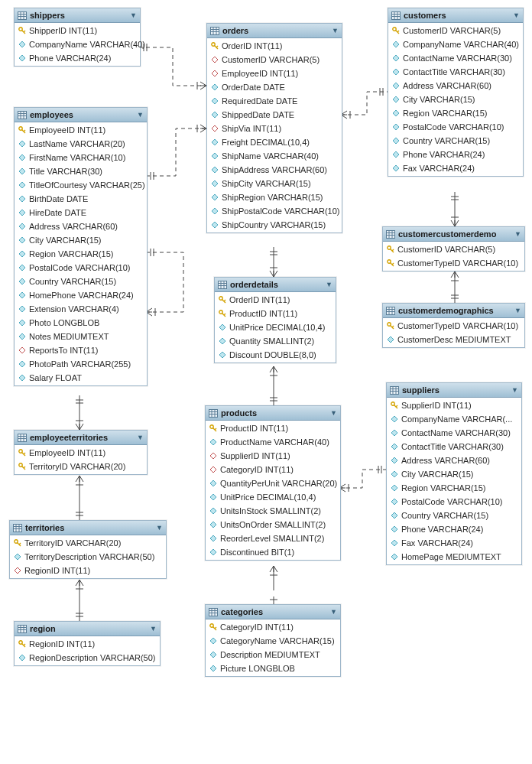 Image resolution: width=532 pixels, height=764 pixels. What do you see at coordinates (273, 655) in the screenshot?
I see `column-row: Description MEDIUMTEXT` at bounding box center [273, 655].